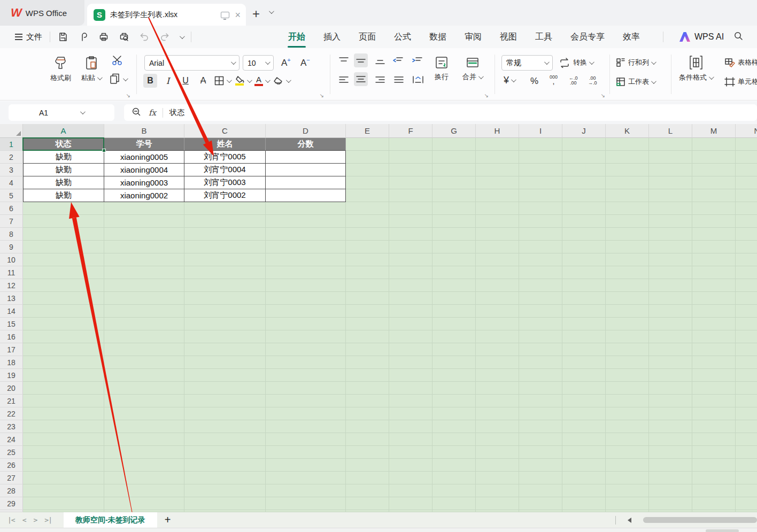 The width and height of the screenshot is (757, 532). What do you see at coordinates (144, 157) in the screenshot?
I see `cell-B2: xiaoning0005` at bounding box center [144, 157].